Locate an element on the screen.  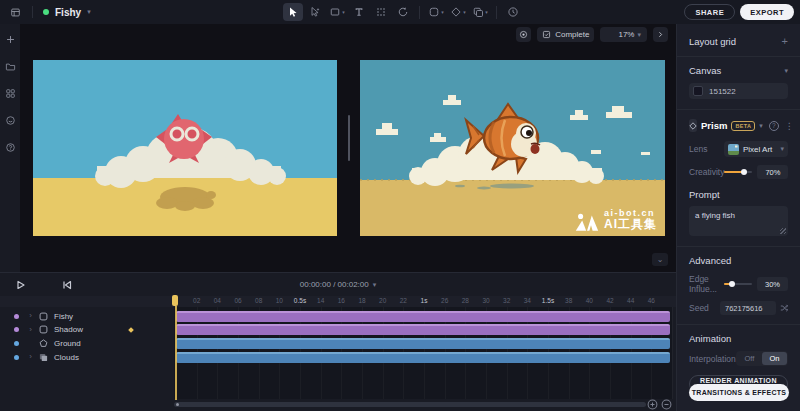
split-view-button is located at coordinates (606, 34).